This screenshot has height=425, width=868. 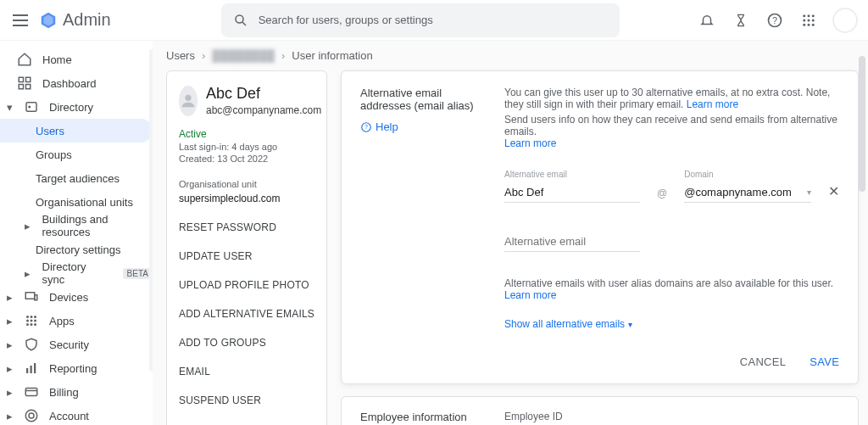 What do you see at coordinates (531, 143) in the screenshot?
I see `learn-more-link-2: Learn more` at bounding box center [531, 143].